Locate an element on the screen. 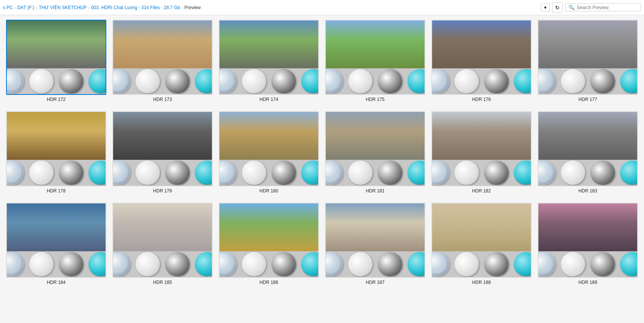  thumbnail-item-hdr-173: HDR 173 is located at coordinates (163, 61).